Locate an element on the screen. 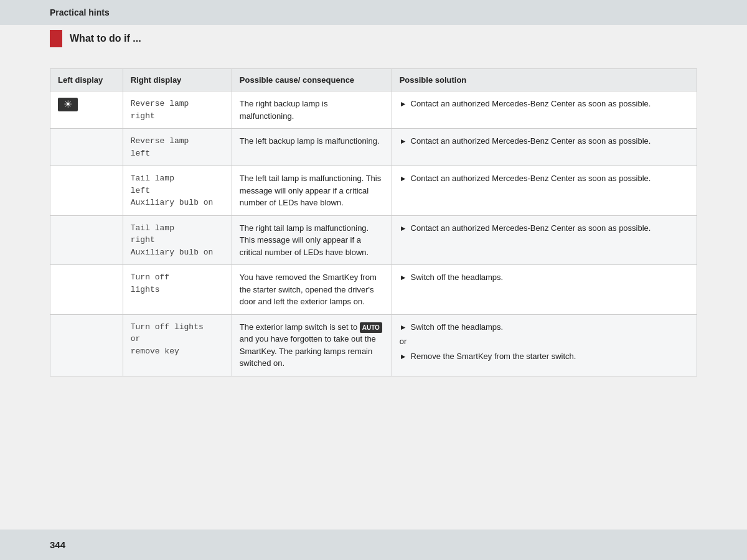 The width and height of the screenshot is (747, 560). solution-cell: ► Switch off the headlamps. is located at coordinates (544, 290).